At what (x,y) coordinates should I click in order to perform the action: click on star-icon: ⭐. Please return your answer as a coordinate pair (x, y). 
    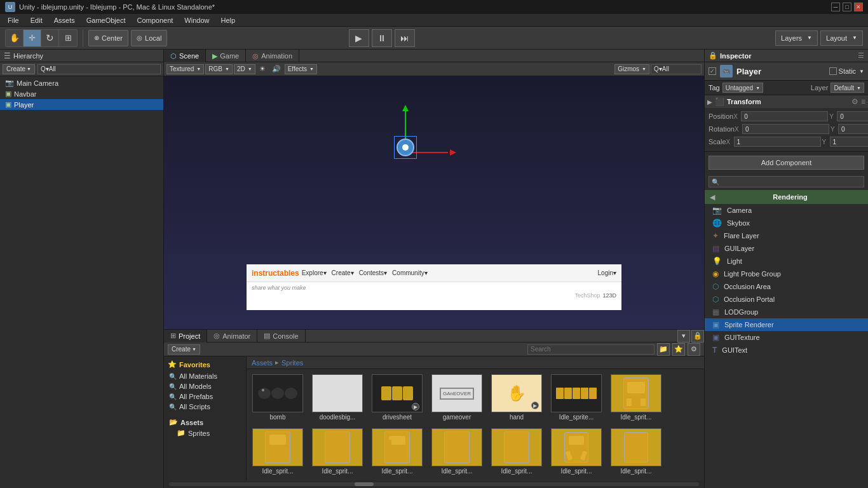
    Looking at the image, I should click on (679, 349).